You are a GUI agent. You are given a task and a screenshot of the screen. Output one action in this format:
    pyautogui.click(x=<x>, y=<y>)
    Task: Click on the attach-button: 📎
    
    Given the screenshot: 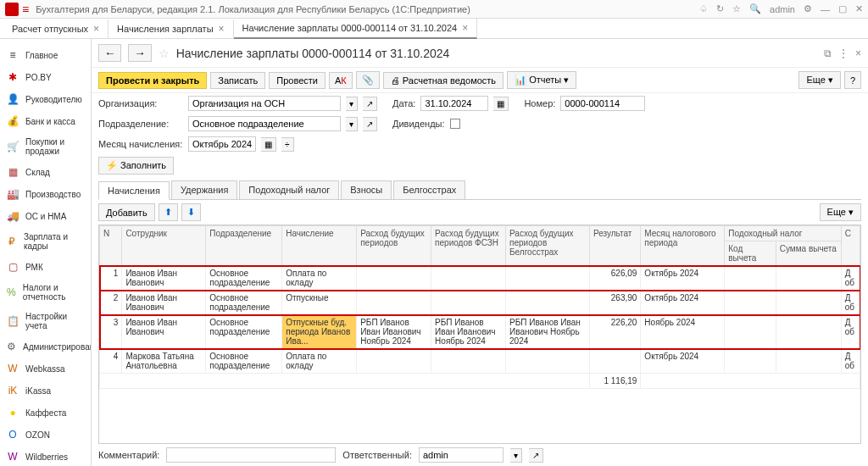 What is the action you would take?
    pyautogui.click(x=368, y=80)
    